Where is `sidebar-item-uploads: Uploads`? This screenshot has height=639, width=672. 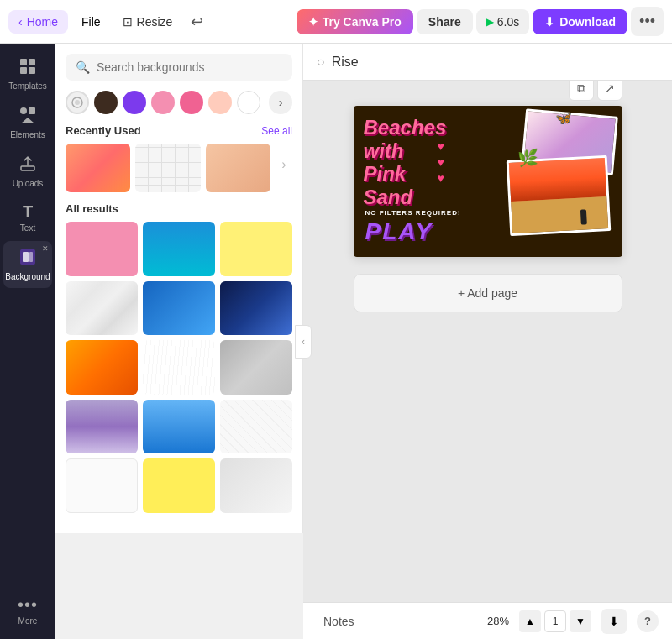 sidebar-item-uploads: Uploads is located at coordinates (28, 171).